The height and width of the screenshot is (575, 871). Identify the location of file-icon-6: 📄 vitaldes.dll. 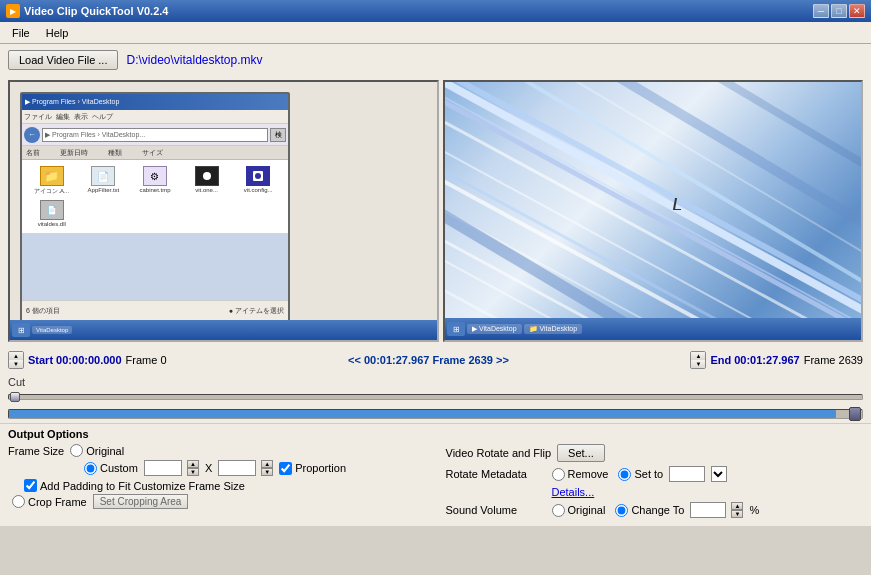
(52, 214).